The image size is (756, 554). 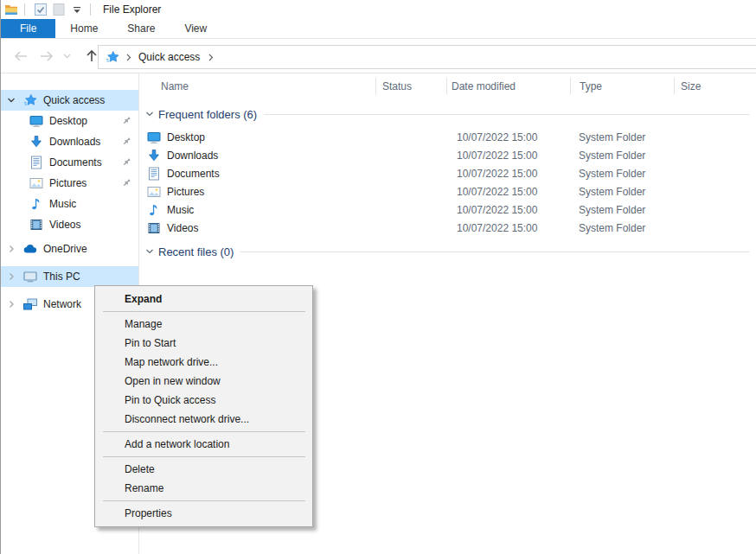 What do you see at coordinates (74, 142) in the screenshot?
I see `sidebar-item-label: Downloads` at bounding box center [74, 142].